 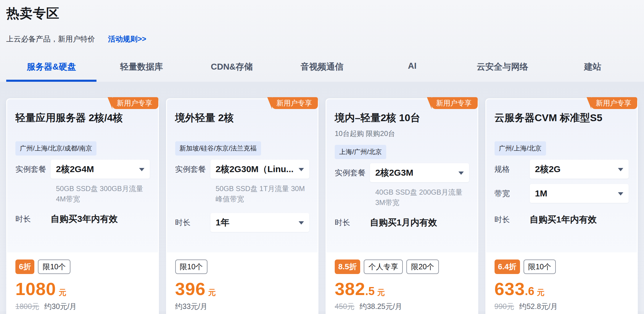 I want to click on tab-website-building: 建站, so click(x=593, y=71).